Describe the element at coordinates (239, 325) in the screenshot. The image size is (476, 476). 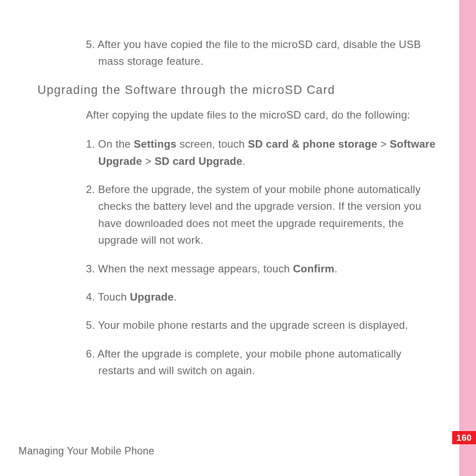
I see `step-5: 5. Your mobile phone restarts and the up…` at that location.